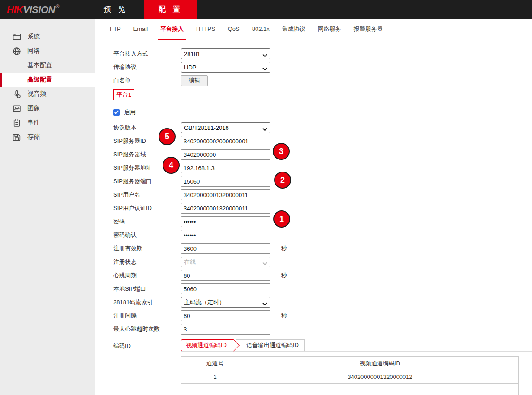  What do you see at coordinates (281, 151) in the screenshot?
I see `annotation-circle-3: 3` at bounding box center [281, 151].